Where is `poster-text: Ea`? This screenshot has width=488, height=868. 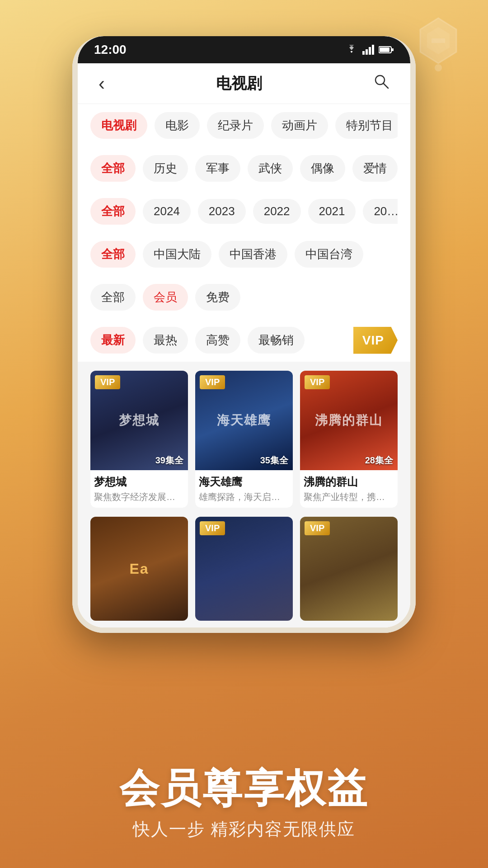
poster-text: Ea is located at coordinates (139, 569).